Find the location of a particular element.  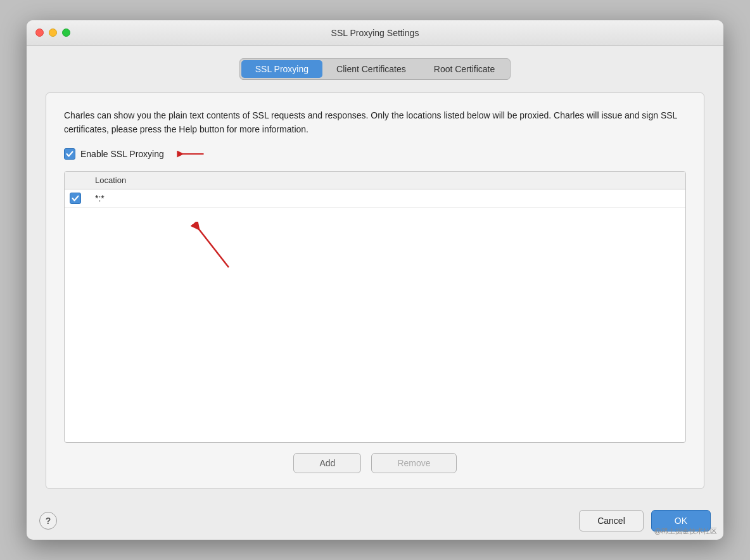

minimize-button is located at coordinates (53, 33).